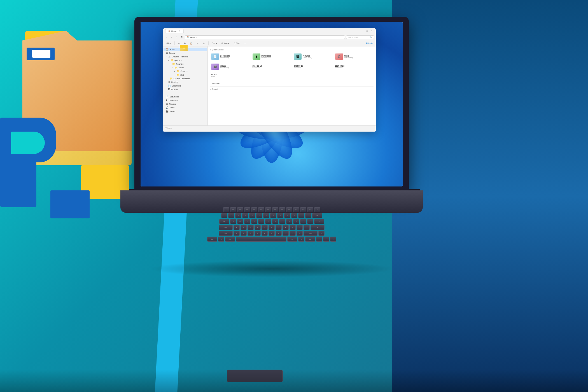 Image resolution: width=588 pixels, height=392 pixels. I want to click on key-f9: F9, so click(289, 210).